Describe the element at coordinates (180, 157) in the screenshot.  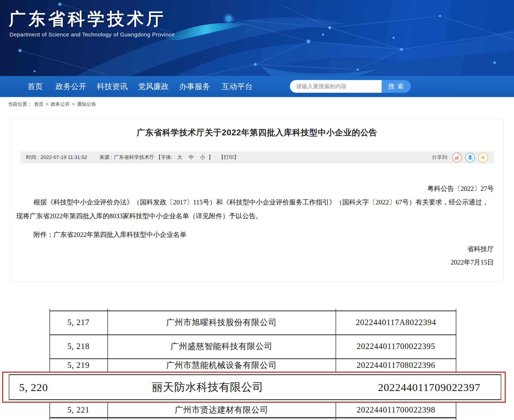
I see `font-size-large-button: 大` at that location.